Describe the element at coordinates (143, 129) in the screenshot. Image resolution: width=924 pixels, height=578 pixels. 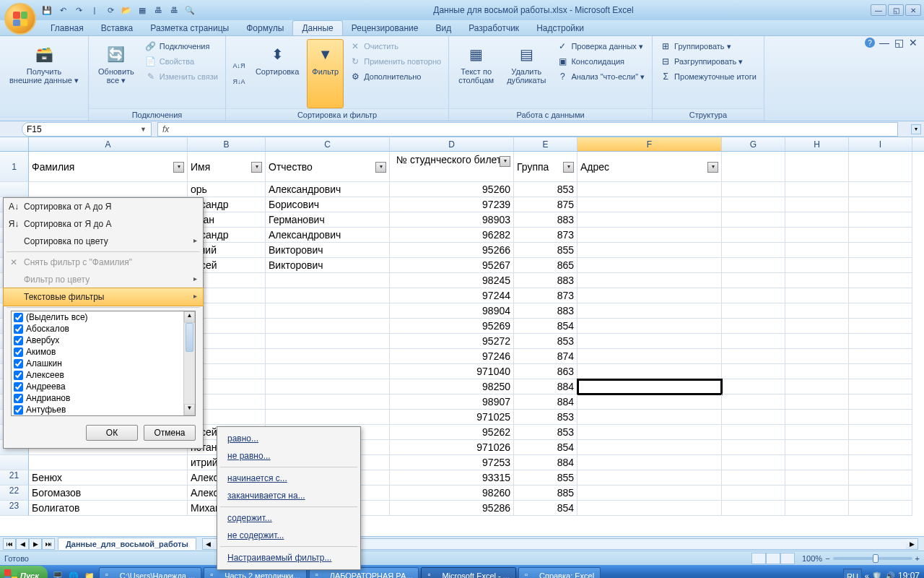
I see `chevron-down-icon: ▼` at that location.